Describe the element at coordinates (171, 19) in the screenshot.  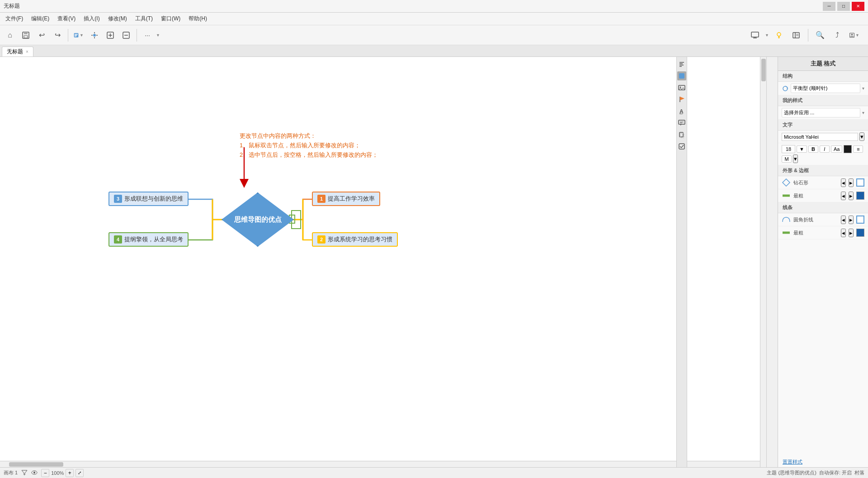
I see `menu-window: 窗口(W)` at that location.